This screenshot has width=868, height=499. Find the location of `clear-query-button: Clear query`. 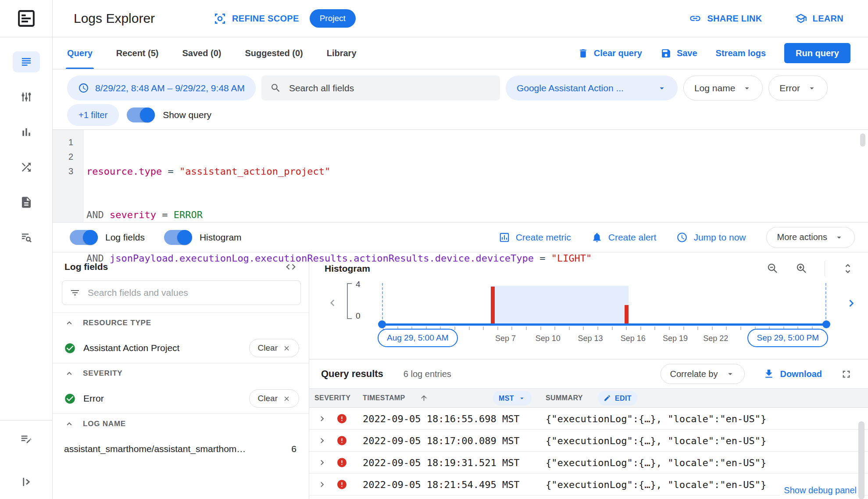

clear-query-button: Clear query is located at coordinates (610, 54).